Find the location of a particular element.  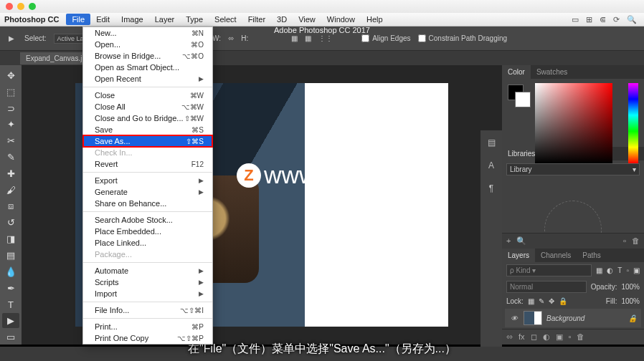

opacity-value: 100% is located at coordinates (630, 287).